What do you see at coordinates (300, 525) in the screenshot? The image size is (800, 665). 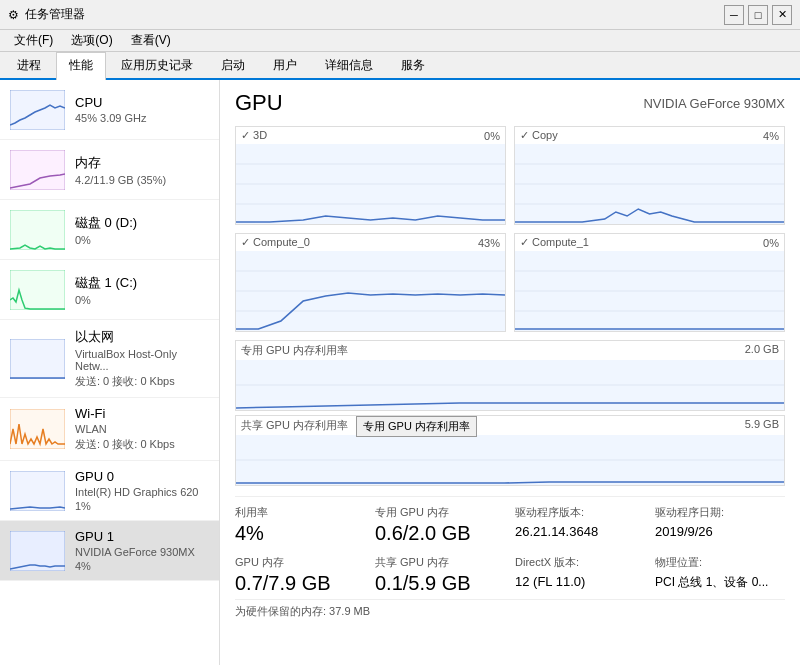 I see `stat-utilization: 利用率 4%` at bounding box center [300, 525].